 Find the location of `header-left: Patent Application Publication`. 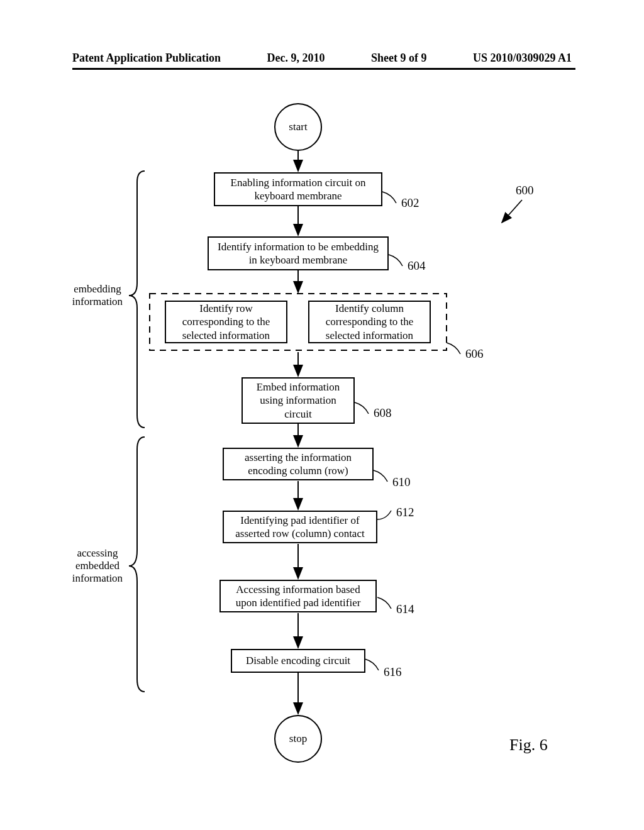

header-left: Patent Application Publication is located at coordinates (147, 58).